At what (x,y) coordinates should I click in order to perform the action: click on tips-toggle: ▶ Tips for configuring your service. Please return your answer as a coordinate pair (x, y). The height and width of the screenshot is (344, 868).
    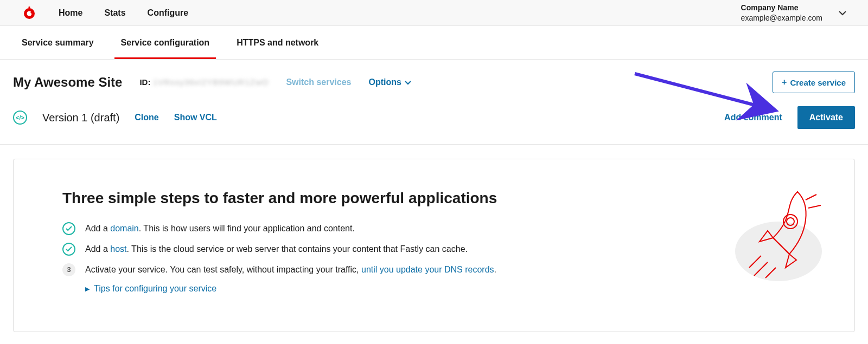
    Looking at the image, I should click on (445, 289).